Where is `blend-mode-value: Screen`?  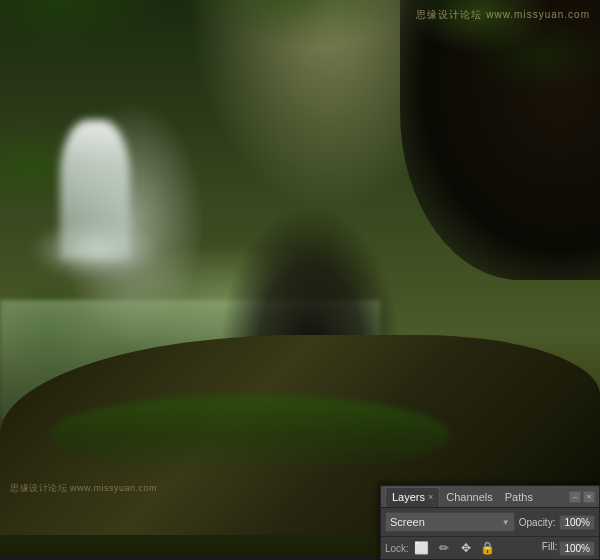
blend-mode-value: Screen is located at coordinates (408, 522).